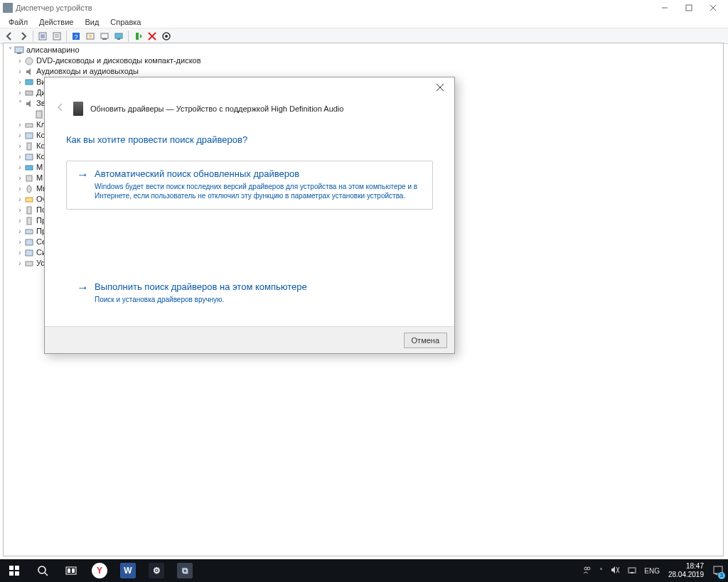 Image resolution: width=728 pixels, height=582 pixels. What do you see at coordinates (125, 22) in the screenshot?
I see `menu-help: Справка` at bounding box center [125, 22].